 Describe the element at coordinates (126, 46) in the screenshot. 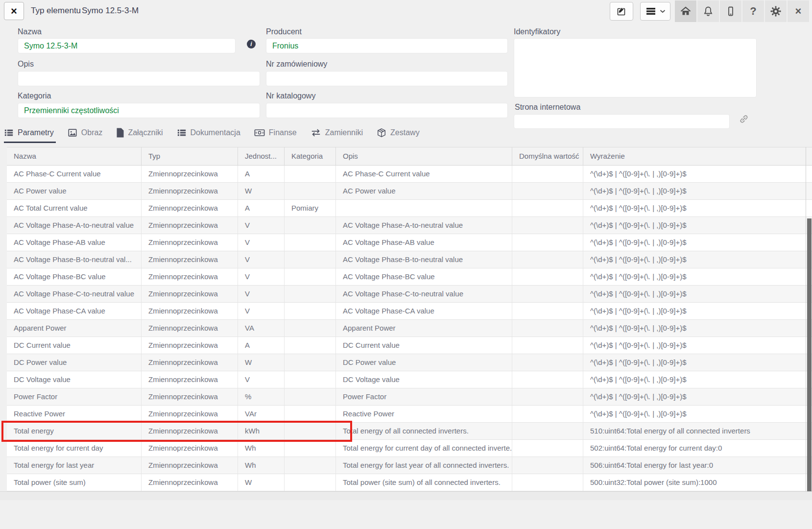

I see `nazwa-input` at that location.